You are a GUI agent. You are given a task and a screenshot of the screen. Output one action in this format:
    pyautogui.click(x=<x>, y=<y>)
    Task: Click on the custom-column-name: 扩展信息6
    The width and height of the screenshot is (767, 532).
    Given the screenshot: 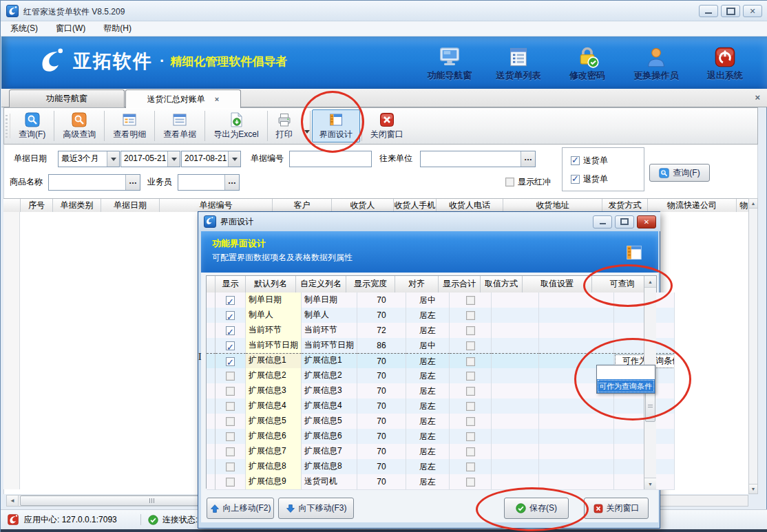 What is the action you would take?
    pyautogui.click(x=329, y=436)
    